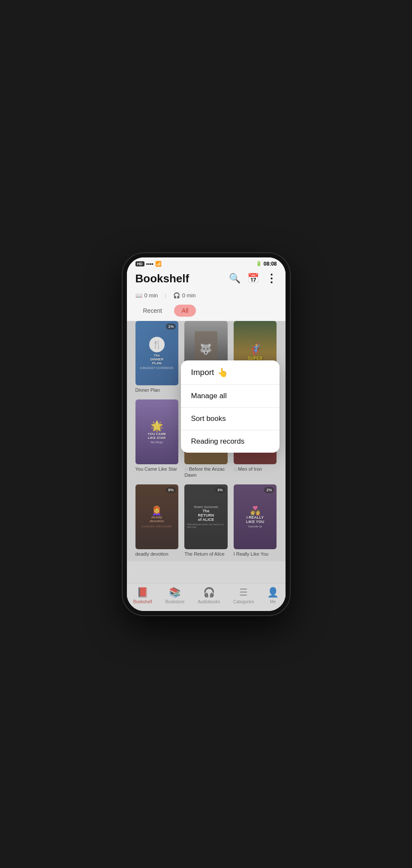 The height and width of the screenshot is (868, 412). What do you see at coordinates (148, 264) in the screenshot?
I see `status-left: HD ▪▪▪▪ 📶` at bounding box center [148, 264].